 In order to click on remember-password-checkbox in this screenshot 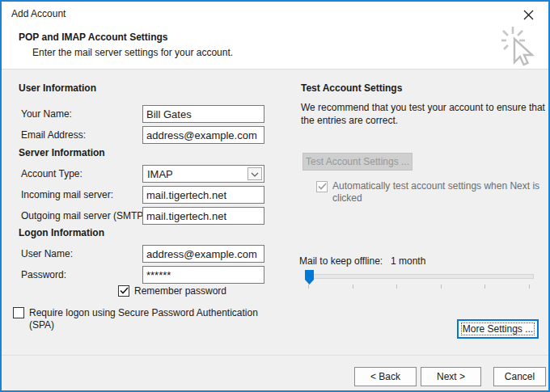, I will do `click(124, 291)`.